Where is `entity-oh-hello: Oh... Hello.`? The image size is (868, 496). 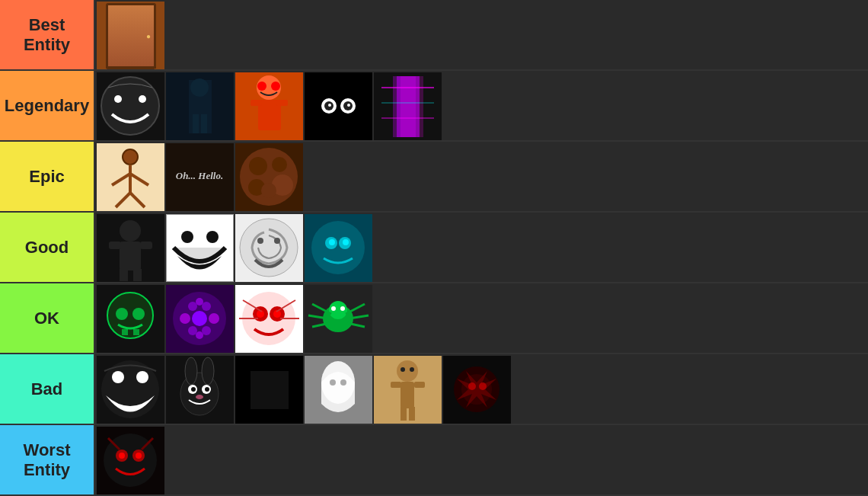
entity-oh-hello: Oh... Hello. is located at coordinates (199, 177).